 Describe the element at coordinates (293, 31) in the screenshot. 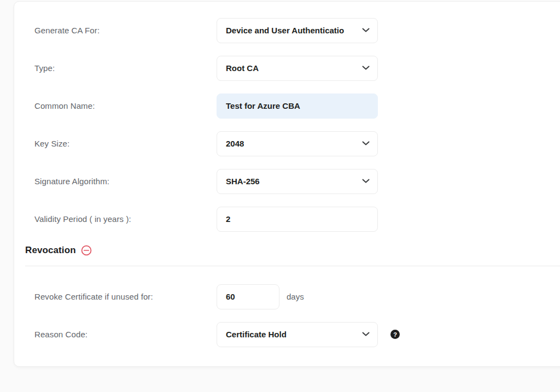

I see `form-row: Generate CA For: Device and User Authent…` at that location.